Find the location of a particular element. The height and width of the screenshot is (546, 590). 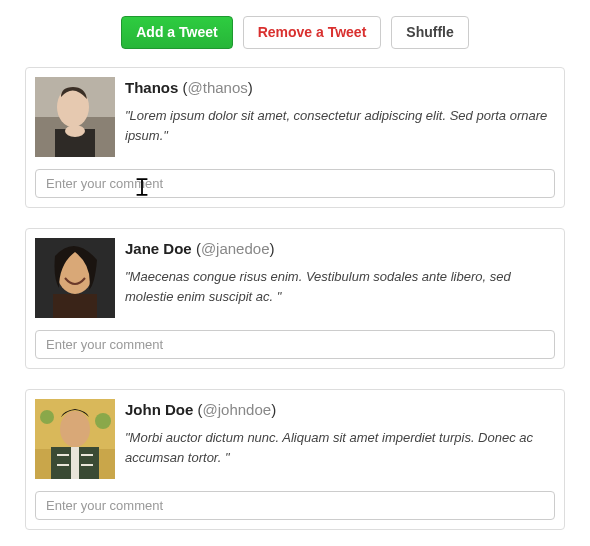

action-button-row: Add a Tweet Remove a Tweet Shuffle is located at coordinates (295, 34).